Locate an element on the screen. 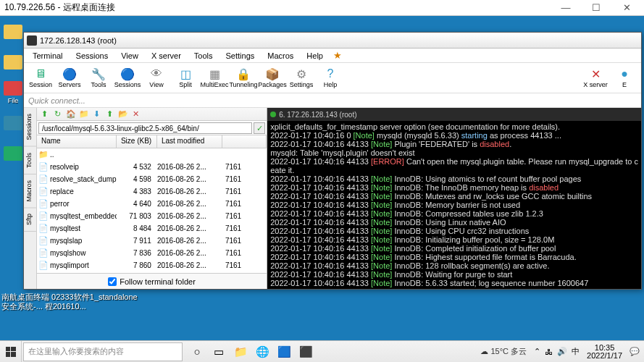 The height and width of the screenshot is (362, 644). terminal-tab-label: 6. 172.26.128.143 (root) is located at coordinates (317, 114).